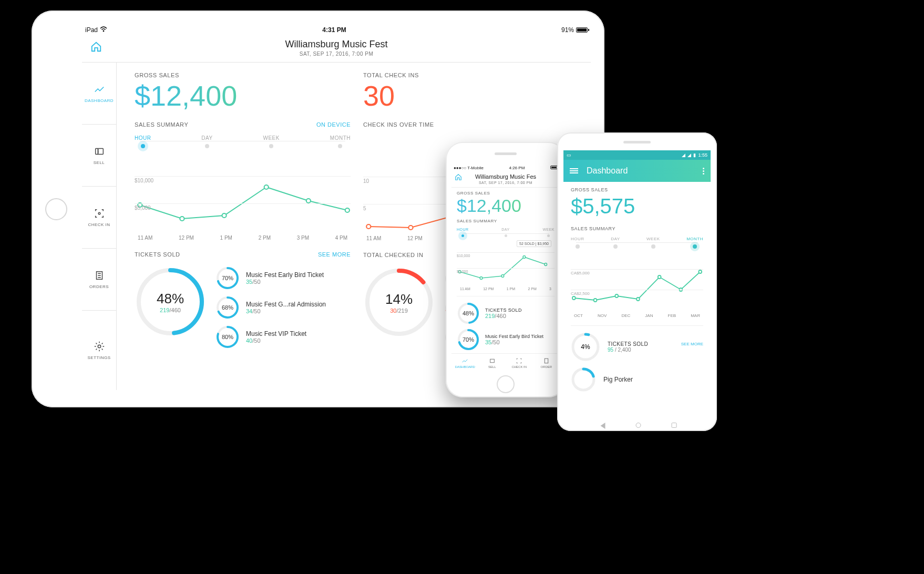 The image size is (924, 574). I want to click on tab-bar: DASHBOARD SELL CHECK IN ORDER, so click(506, 363).